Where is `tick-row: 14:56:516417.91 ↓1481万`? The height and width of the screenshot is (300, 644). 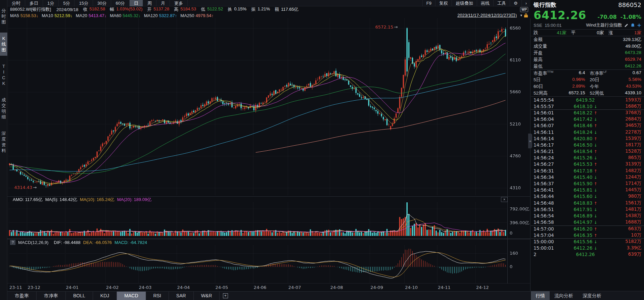
tick-row: 14:56:516417.91 ↓1481万 is located at coordinates (588, 209).